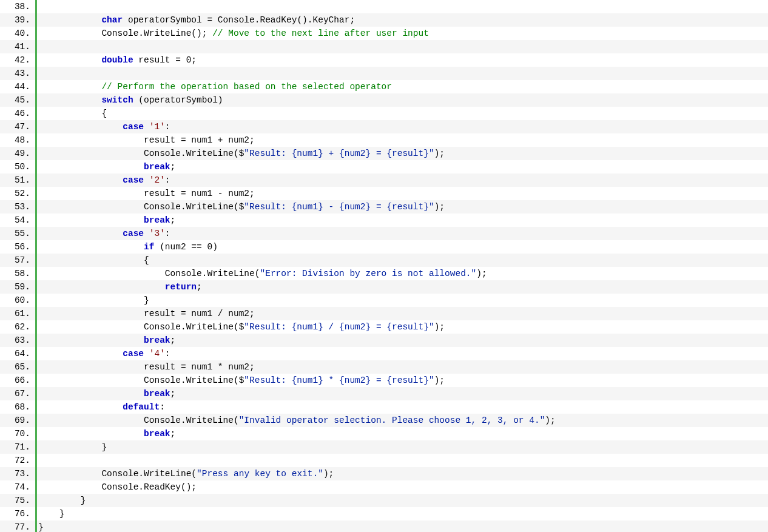 This screenshot has width=768, height=532. I want to click on code-line: 39. char operatorSymbol = Console.ReadKe…, so click(384, 20).